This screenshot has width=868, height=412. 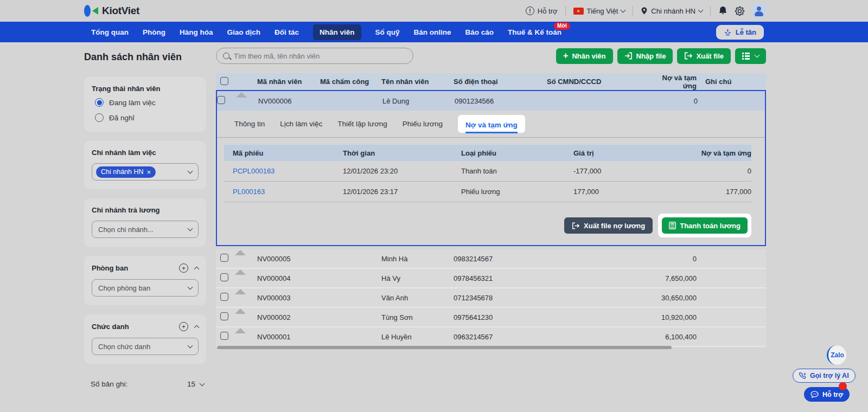 I want to click on cell-code: NV000006, so click(x=290, y=101).